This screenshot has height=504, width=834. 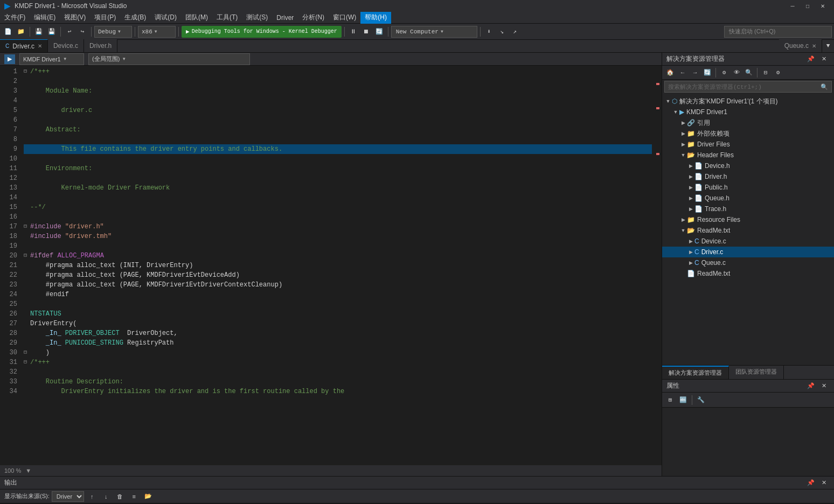 What do you see at coordinates (345, 18) in the screenshot?
I see `menu-window: 窗口(W)` at bounding box center [345, 18].